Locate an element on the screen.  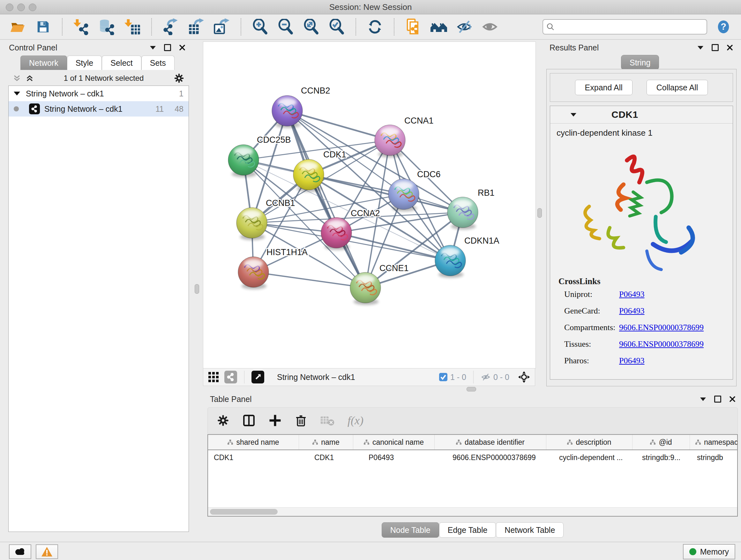
import-network-file-button is located at coordinates (81, 27).